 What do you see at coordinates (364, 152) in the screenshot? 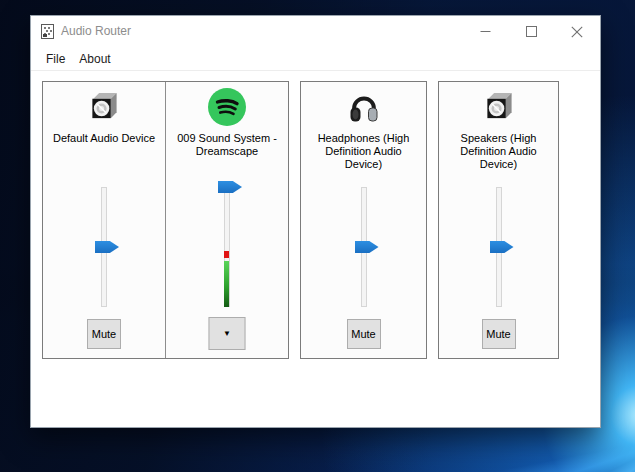
I see `device-label: Headphones (High Definition Audio Device…` at bounding box center [364, 152].